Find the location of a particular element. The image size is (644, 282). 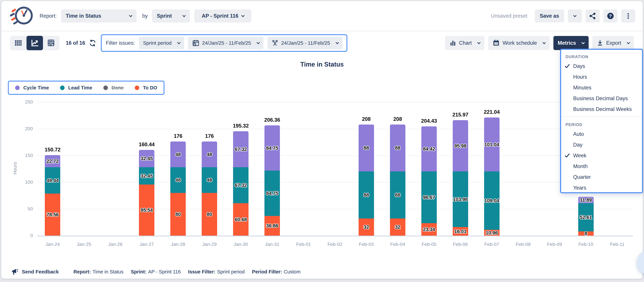

menu-item-label: Month is located at coordinates (580, 166).